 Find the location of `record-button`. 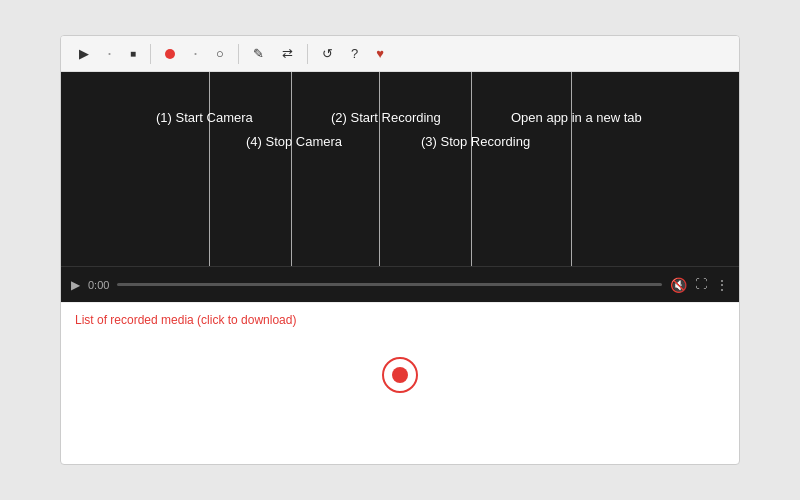

record-button is located at coordinates (170, 54).